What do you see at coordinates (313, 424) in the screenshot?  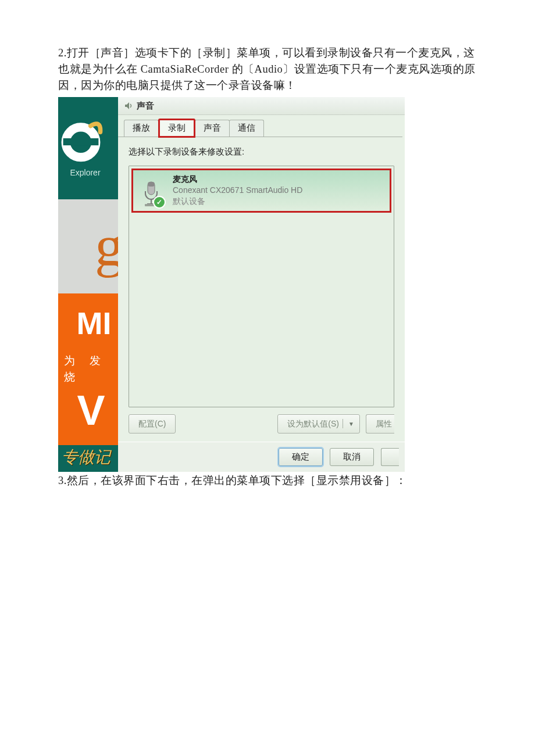 I see `set-default-label: 设为默认值(S)` at bounding box center [313, 424].